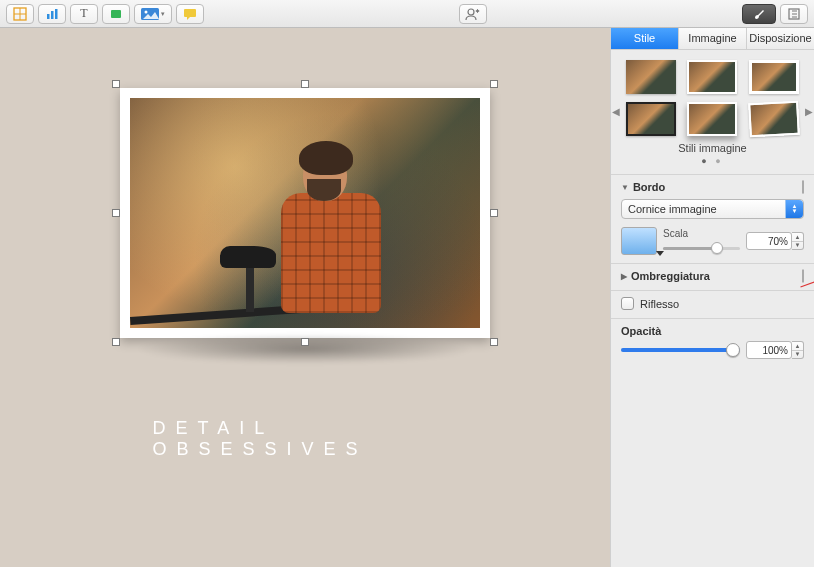 This screenshot has height=567, width=814. Describe the element at coordinates (306, 439) in the screenshot. I see `slide-caption: DETAIL OBSESSIVES` at that location.